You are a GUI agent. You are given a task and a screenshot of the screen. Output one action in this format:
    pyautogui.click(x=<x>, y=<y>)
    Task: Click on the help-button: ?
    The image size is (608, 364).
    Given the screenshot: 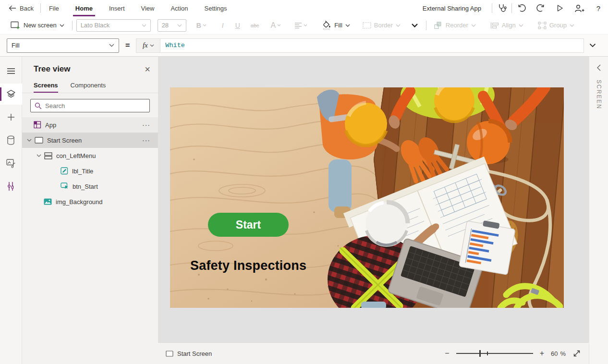 What is the action you would take?
    pyautogui.click(x=598, y=8)
    